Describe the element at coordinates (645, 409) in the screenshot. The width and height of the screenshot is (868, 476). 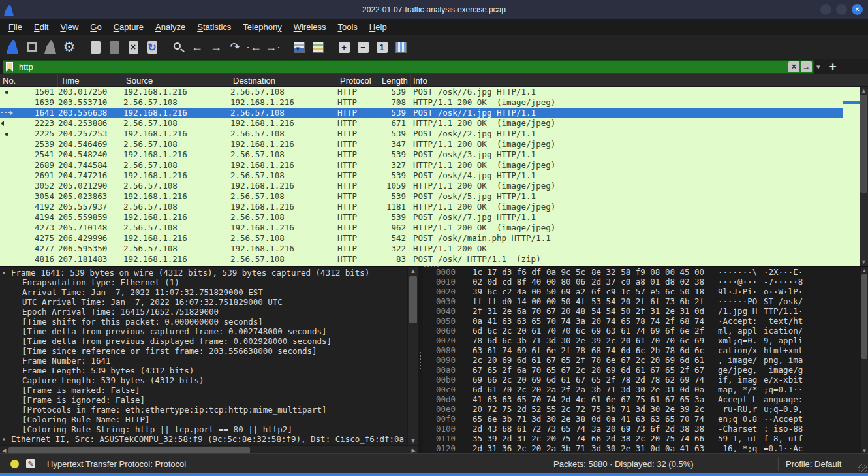
I see `hex-row-00e0: 00e020 72 75 2d 52 55 2c 7275 3b 71 3d 3…` at that location.